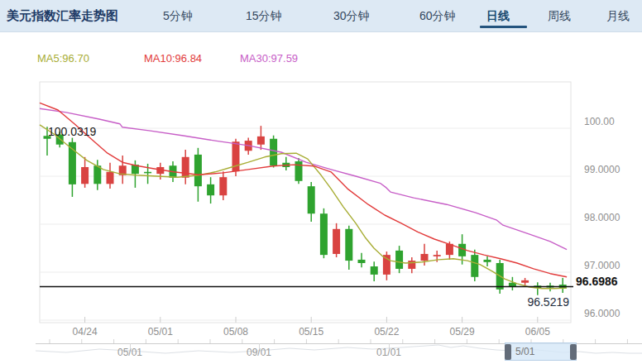 The image size is (642, 364). Describe the element at coordinates (541, 352) in the screenshot. I see `navigator-selection: 5/01` at that location.